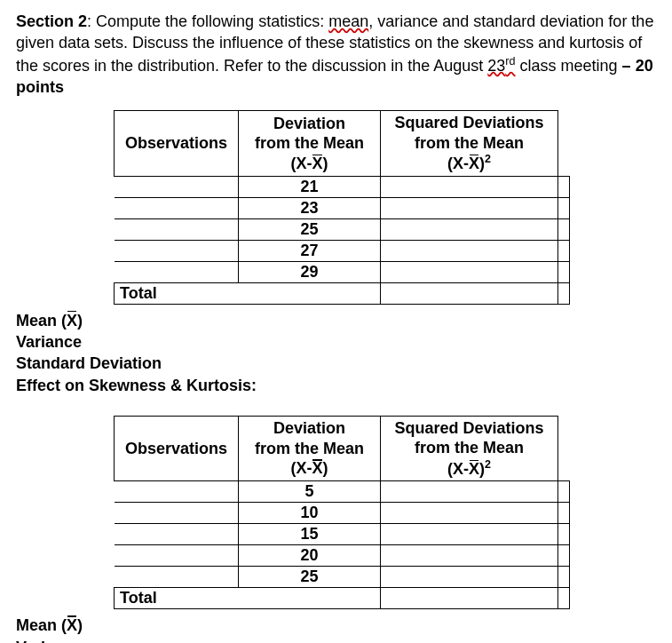 The height and width of the screenshot is (643, 672). What do you see at coordinates (343, 272) in the screenshot?
I see `table-row: 29` at bounding box center [343, 272].